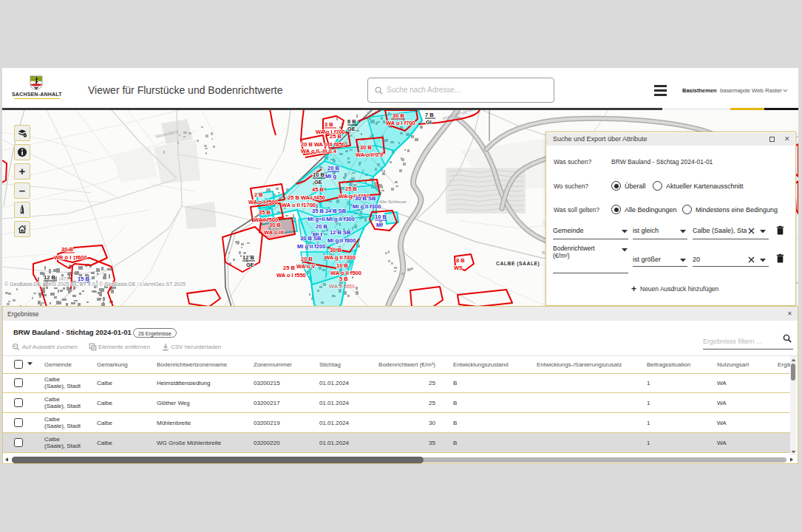 This screenshot has width=802, height=532. I want to click on svg-text: 6 B, so click(352, 121).